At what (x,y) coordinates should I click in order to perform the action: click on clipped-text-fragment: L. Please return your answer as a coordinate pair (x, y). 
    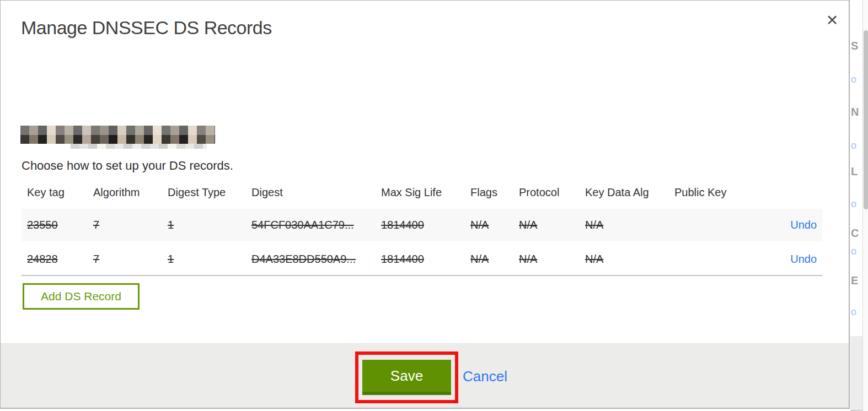
    Looking at the image, I should click on (854, 172).